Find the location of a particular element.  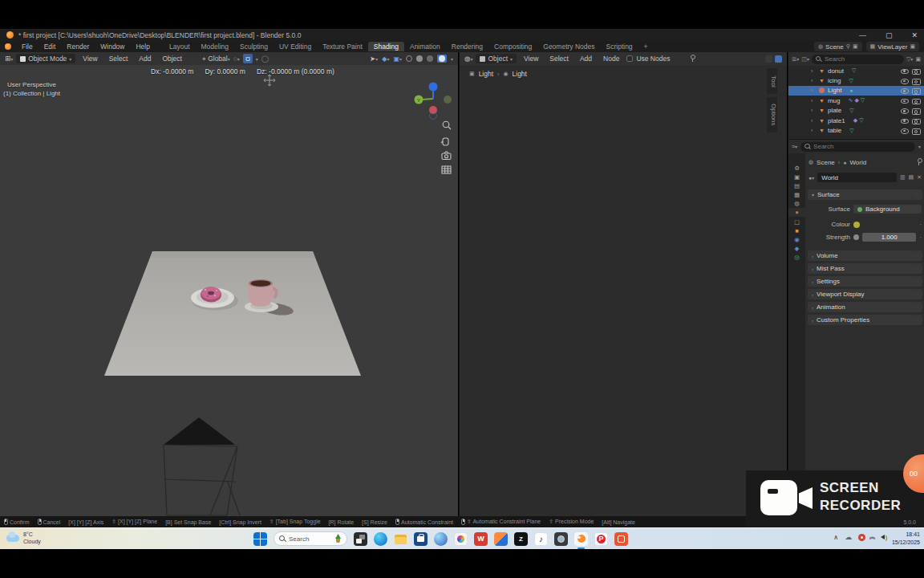

mist-pass-panel-header: ›Mist Pass∷ is located at coordinates (865, 268).